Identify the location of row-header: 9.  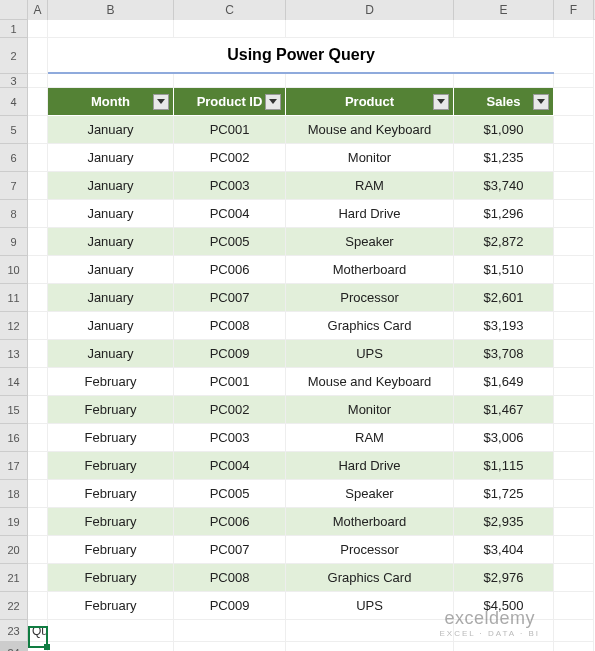
(14, 242).